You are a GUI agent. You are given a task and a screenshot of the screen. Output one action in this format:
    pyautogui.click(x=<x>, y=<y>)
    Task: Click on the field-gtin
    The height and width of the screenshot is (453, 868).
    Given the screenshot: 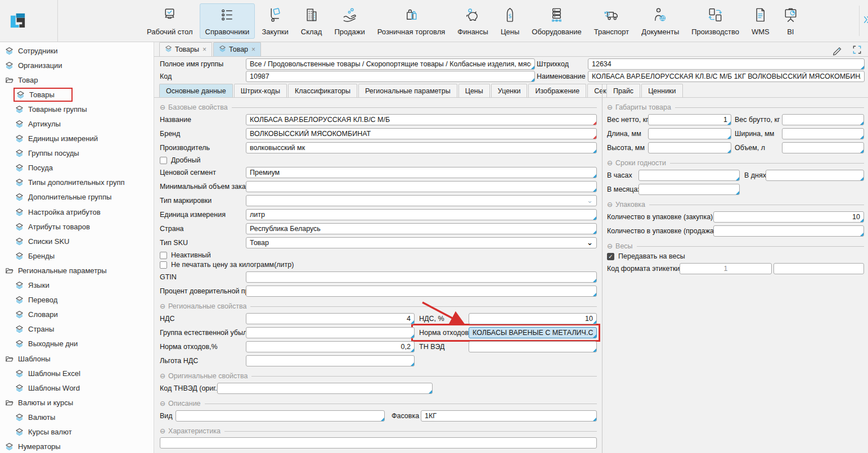 What is the action you would take?
    pyautogui.click(x=421, y=277)
    